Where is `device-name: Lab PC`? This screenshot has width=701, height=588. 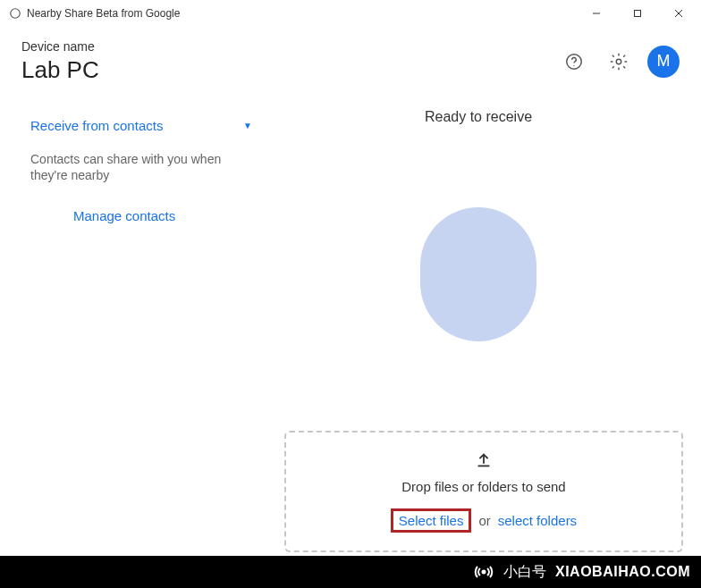
device-name: Lab PC is located at coordinates (61, 70).